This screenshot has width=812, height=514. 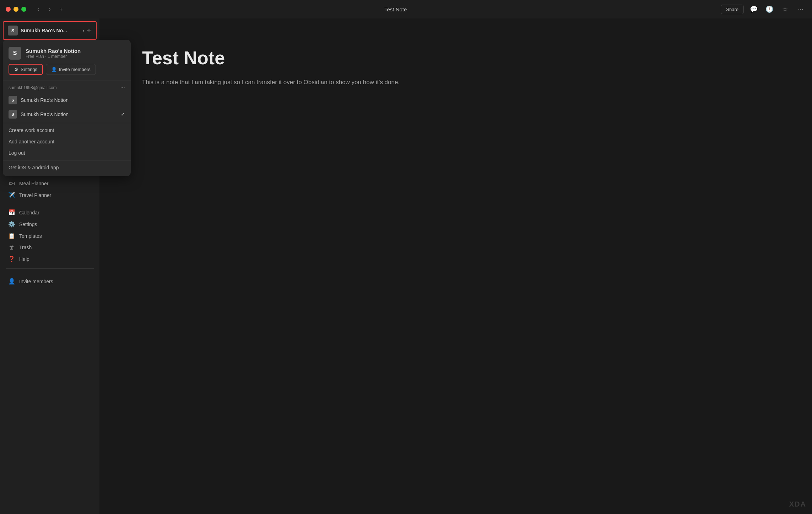 I want to click on sidebar-item-label-trash: Trash, so click(x=26, y=247).